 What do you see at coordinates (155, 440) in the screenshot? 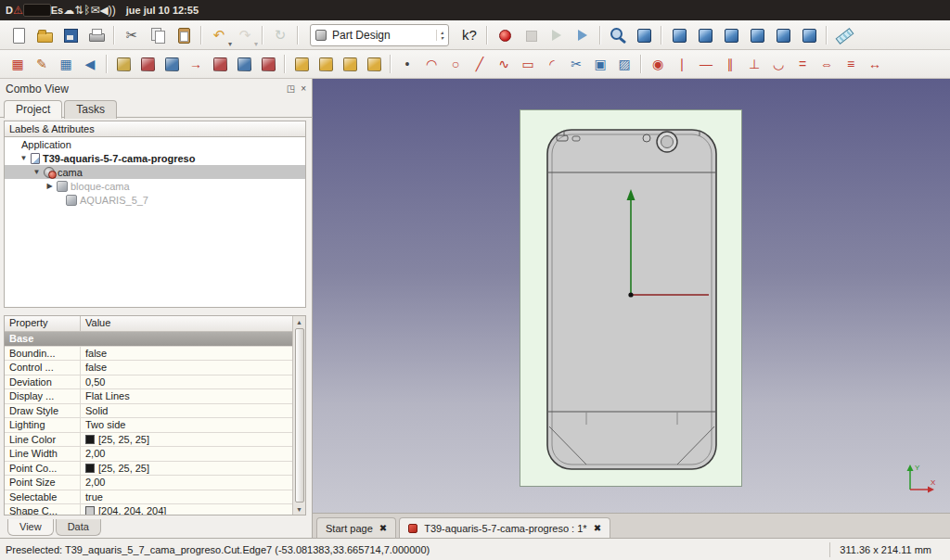
I see `prop-line-color: Line Color [25, 25, 25]` at bounding box center [155, 440].